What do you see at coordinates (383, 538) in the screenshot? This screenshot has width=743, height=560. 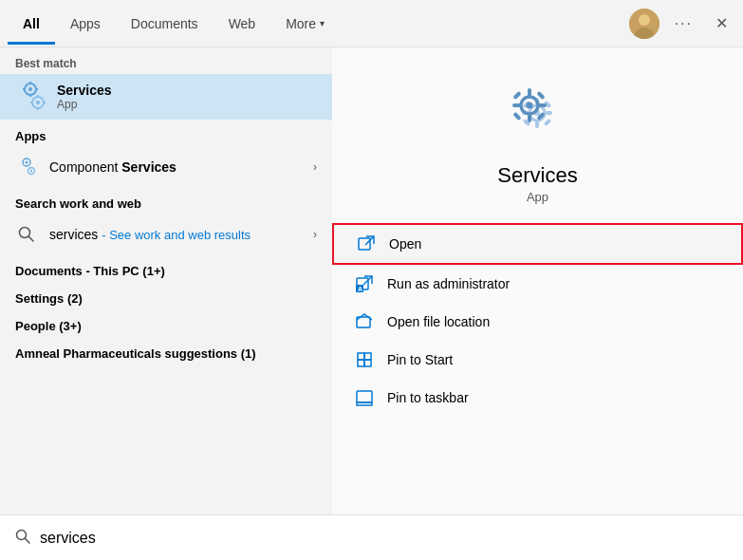 I see `search-input` at bounding box center [383, 538].